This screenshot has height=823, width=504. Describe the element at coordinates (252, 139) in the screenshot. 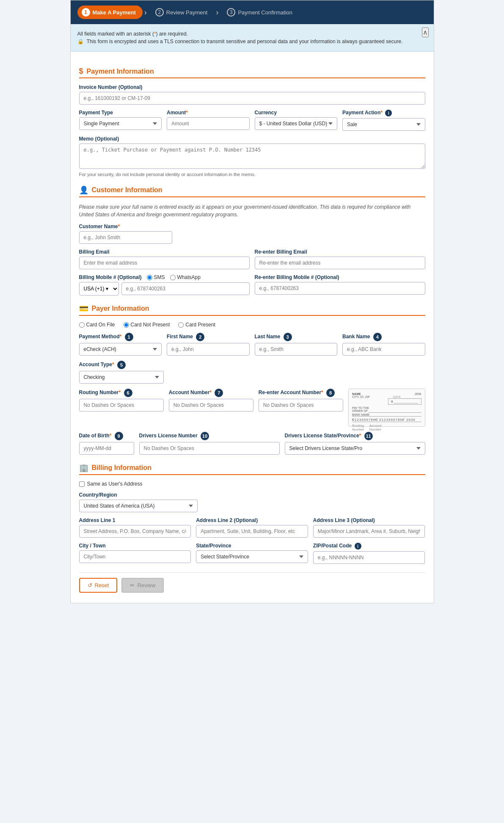

I see `memo-label: Memo (Optional)` at that location.